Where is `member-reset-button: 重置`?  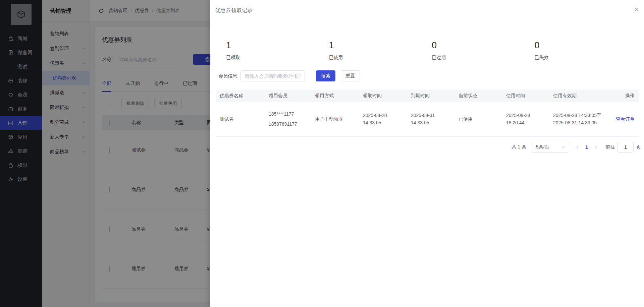
member-reset-button: 重置 is located at coordinates (350, 76).